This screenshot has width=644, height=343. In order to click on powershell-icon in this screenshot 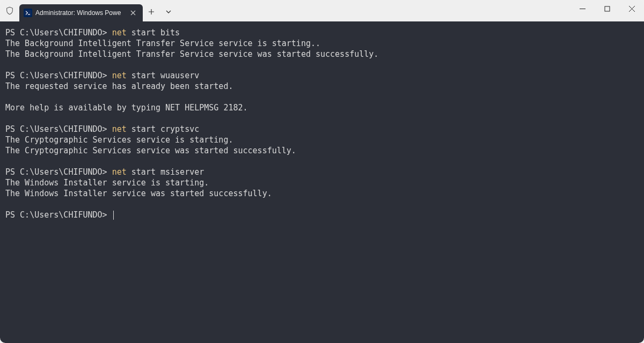, I will do `click(28, 13)`.